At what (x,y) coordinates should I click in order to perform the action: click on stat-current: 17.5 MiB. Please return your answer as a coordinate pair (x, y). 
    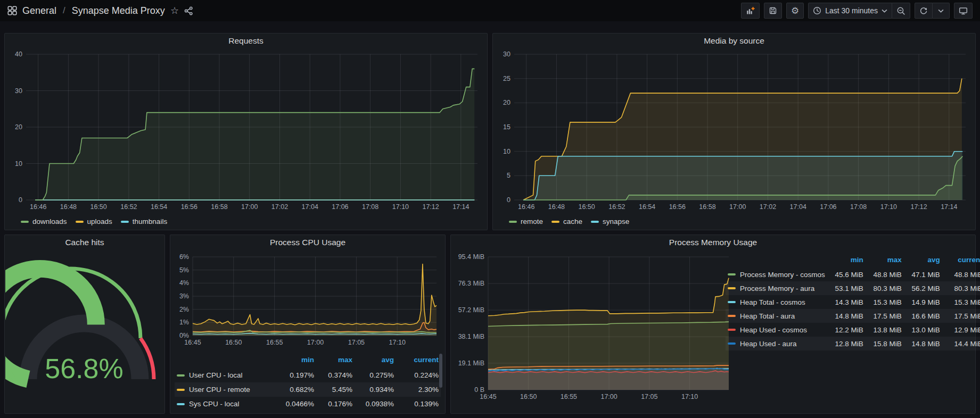
    Looking at the image, I should click on (961, 316).